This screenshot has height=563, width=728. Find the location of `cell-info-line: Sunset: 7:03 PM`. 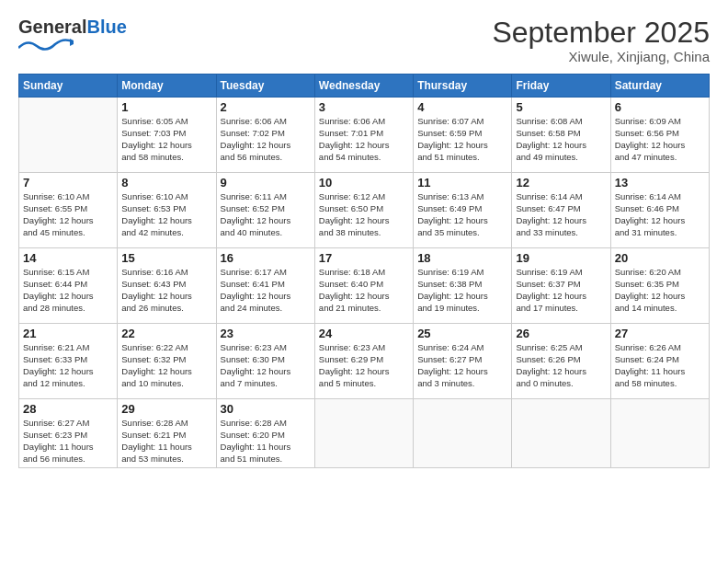

cell-info-line: Sunset: 7:03 PM is located at coordinates (166, 134).